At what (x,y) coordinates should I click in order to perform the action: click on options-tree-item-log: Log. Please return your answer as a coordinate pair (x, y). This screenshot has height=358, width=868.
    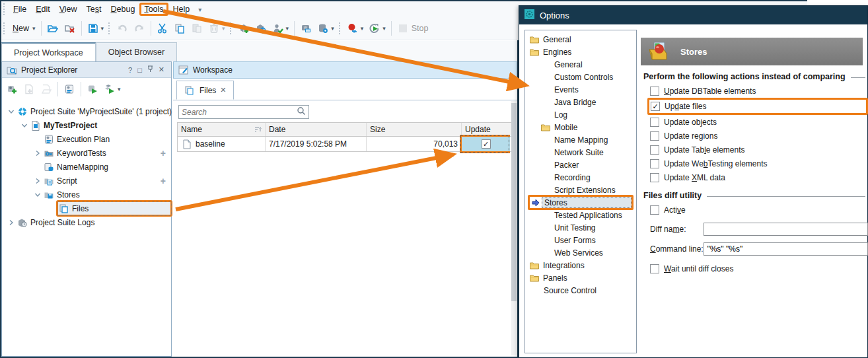
    Looking at the image, I should click on (581, 115).